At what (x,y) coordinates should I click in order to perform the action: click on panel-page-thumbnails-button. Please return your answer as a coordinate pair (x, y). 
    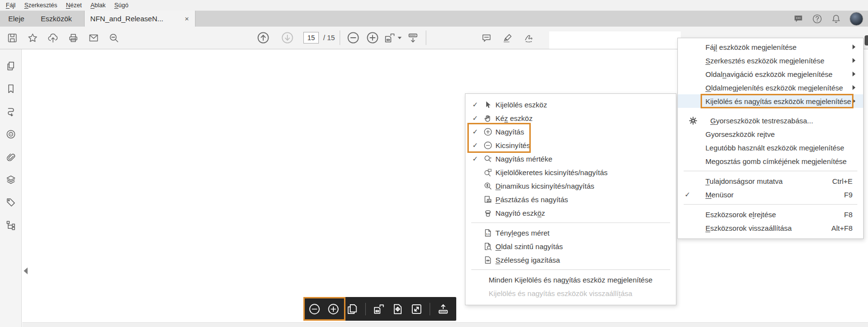
    Looking at the image, I should click on (11, 66).